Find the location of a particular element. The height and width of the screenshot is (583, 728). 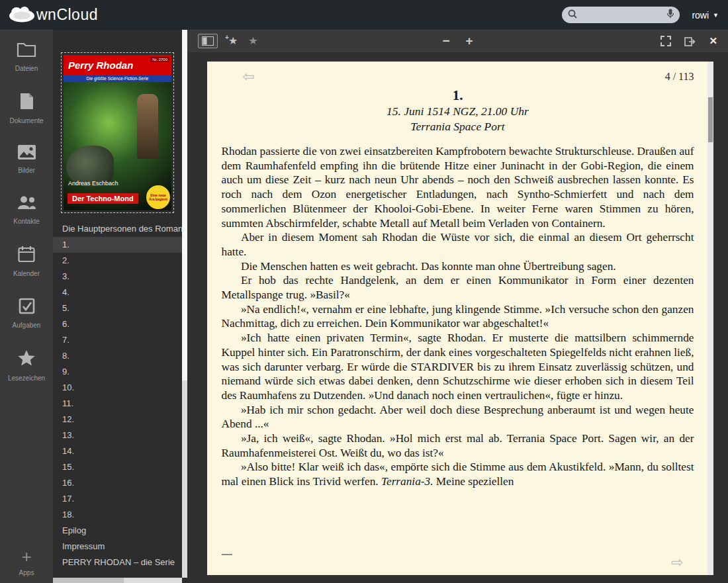

toc-item: 17. is located at coordinates (120, 499).